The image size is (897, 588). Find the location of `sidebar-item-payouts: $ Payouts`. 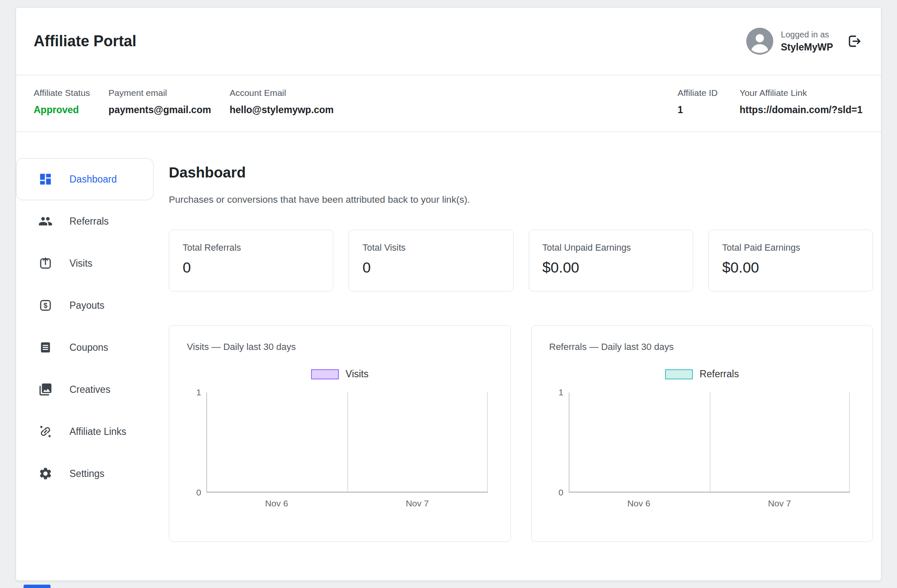

sidebar-item-payouts: $ Payouts is located at coordinates (85, 305).